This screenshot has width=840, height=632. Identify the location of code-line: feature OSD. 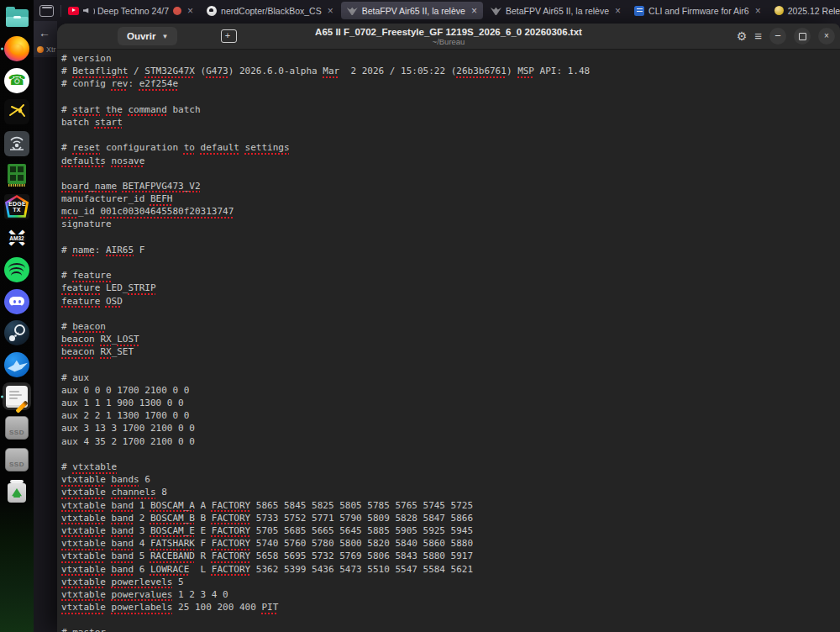
(450, 301).